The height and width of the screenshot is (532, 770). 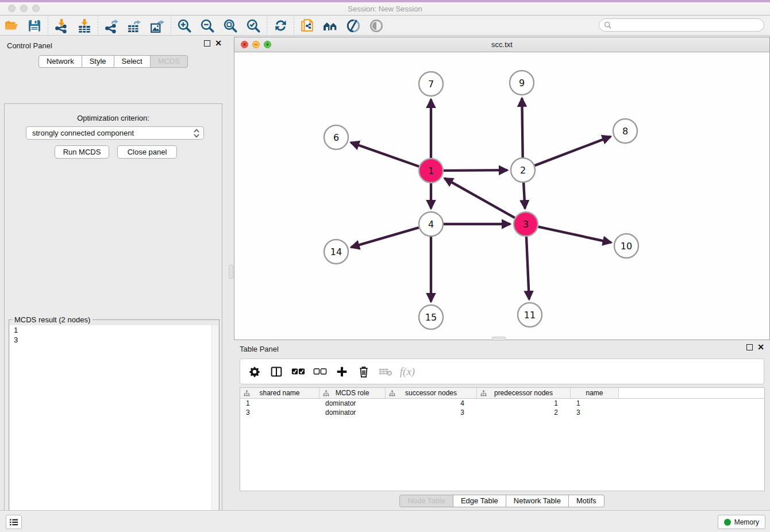 What do you see at coordinates (499, 339) in the screenshot?
I see `splitter-grip-horizontal` at bounding box center [499, 339].